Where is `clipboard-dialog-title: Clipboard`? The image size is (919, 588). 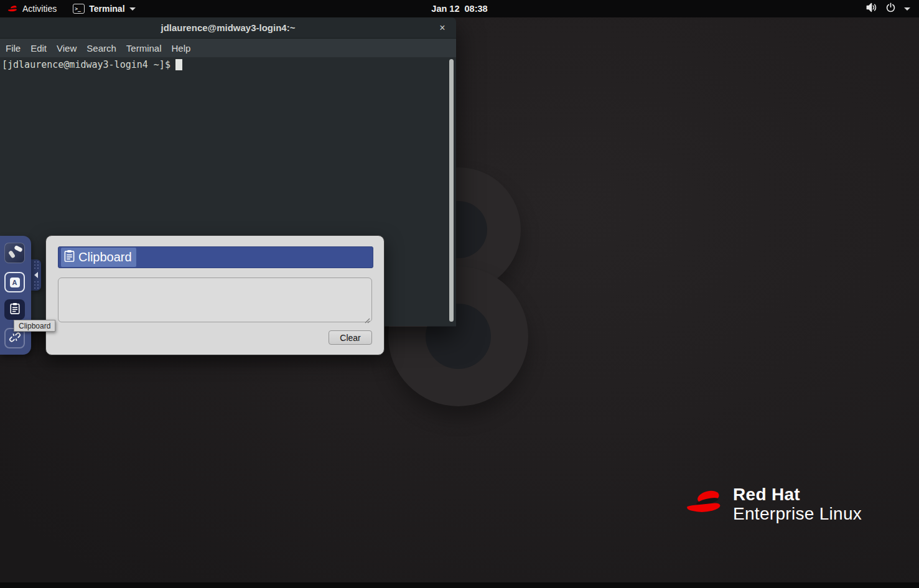 clipboard-dialog-title: Clipboard is located at coordinates (105, 258).